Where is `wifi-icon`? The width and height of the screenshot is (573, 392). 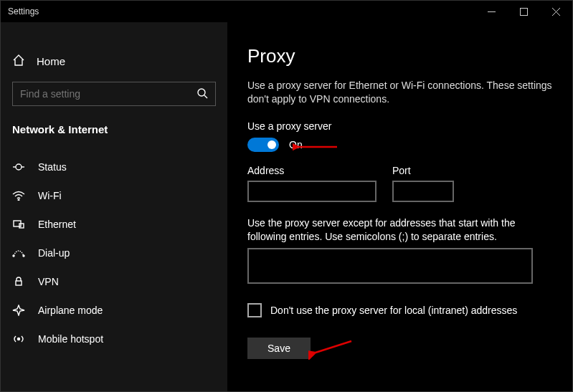
wifi-icon is located at coordinates (19, 196).